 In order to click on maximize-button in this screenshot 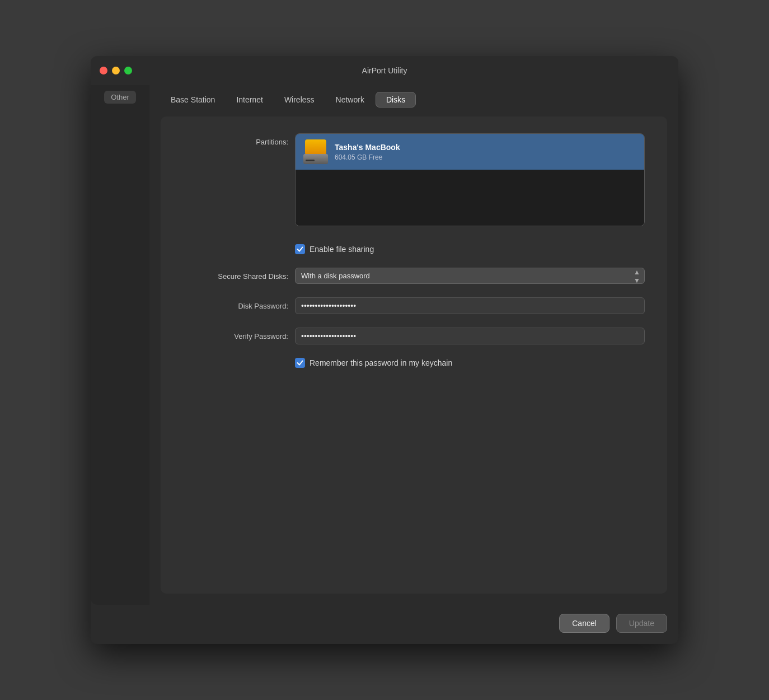, I will do `click(128, 71)`.